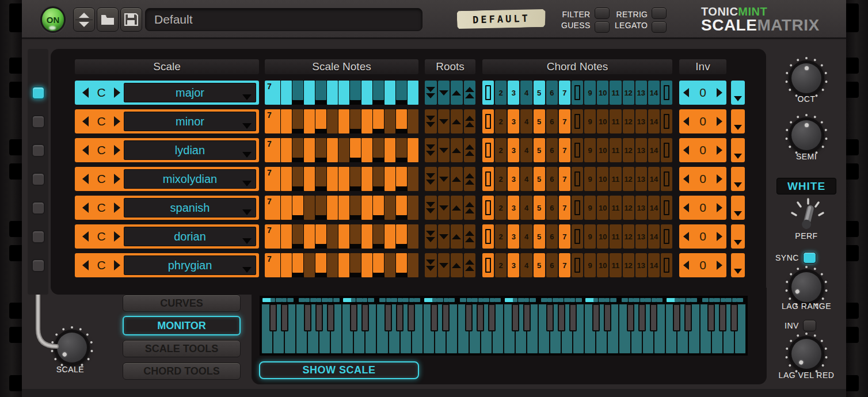 The width and height of the screenshot is (868, 397). What do you see at coordinates (629, 208) in the screenshot?
I see `chord-note-12-toggle: 12` at bounding box center [629, 208].